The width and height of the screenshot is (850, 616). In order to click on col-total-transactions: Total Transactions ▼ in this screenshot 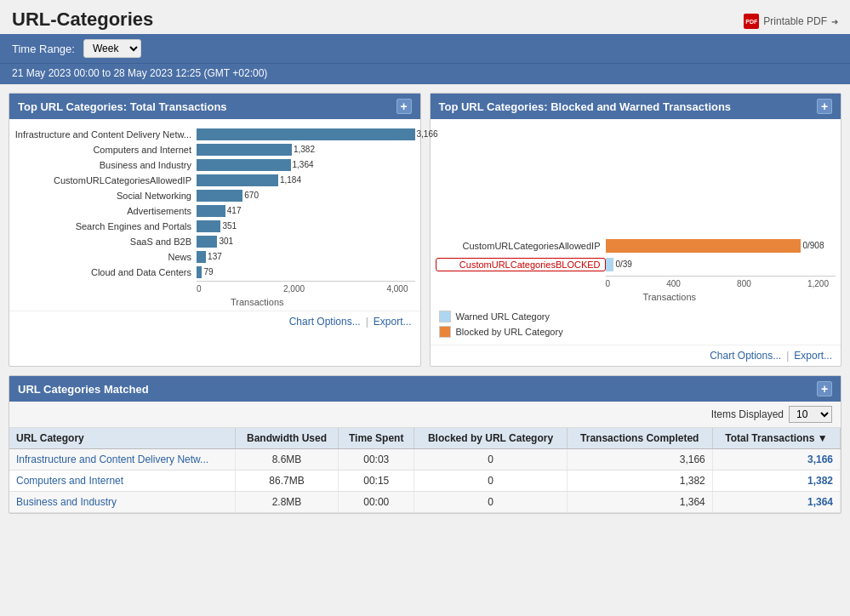, I will do `click(776, 439)`.